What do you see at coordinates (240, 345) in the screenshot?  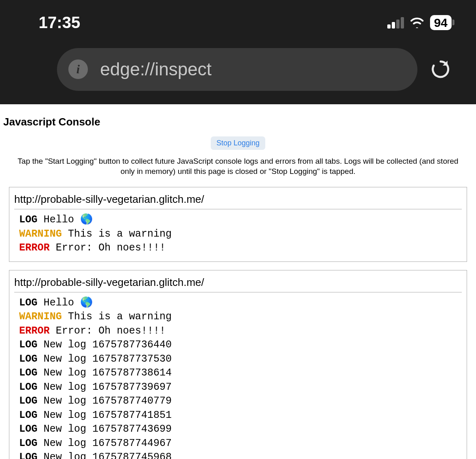 I see `log-entry: LOG New log 1675787736440` at bounding box center [240, 345].